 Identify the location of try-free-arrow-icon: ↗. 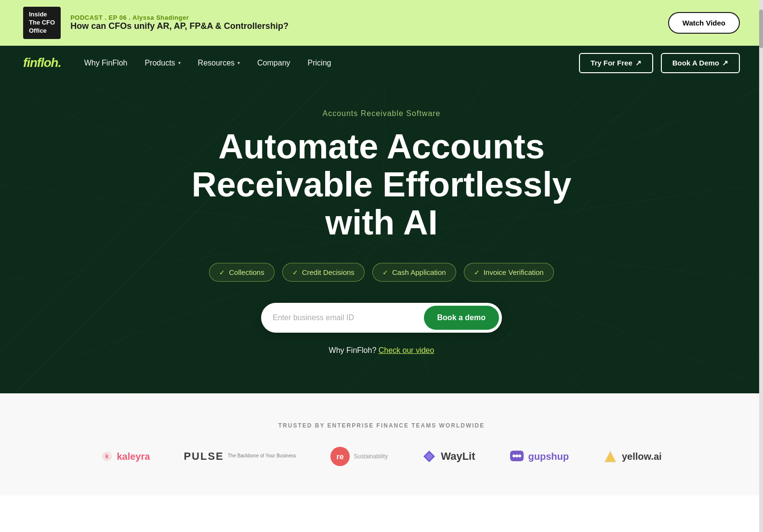
(639, 63).